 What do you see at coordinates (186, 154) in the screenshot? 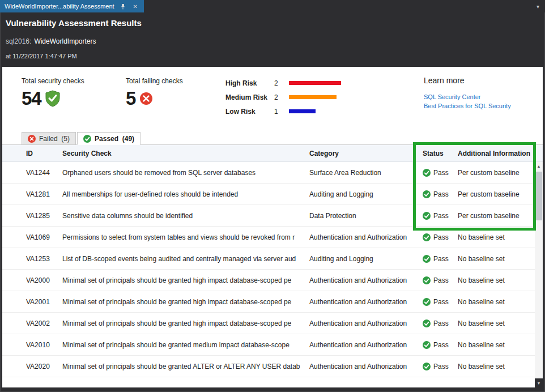
I see `column-header-security-check: Security Check` at bounding box center [186, 154].